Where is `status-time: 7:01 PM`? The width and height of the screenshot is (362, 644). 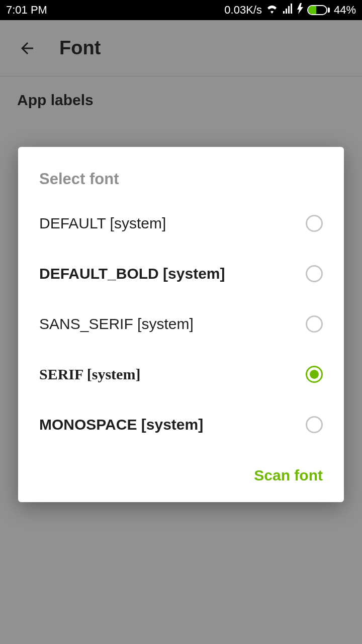 status-time: 7:01 PM is located at coordinates (27, 10).